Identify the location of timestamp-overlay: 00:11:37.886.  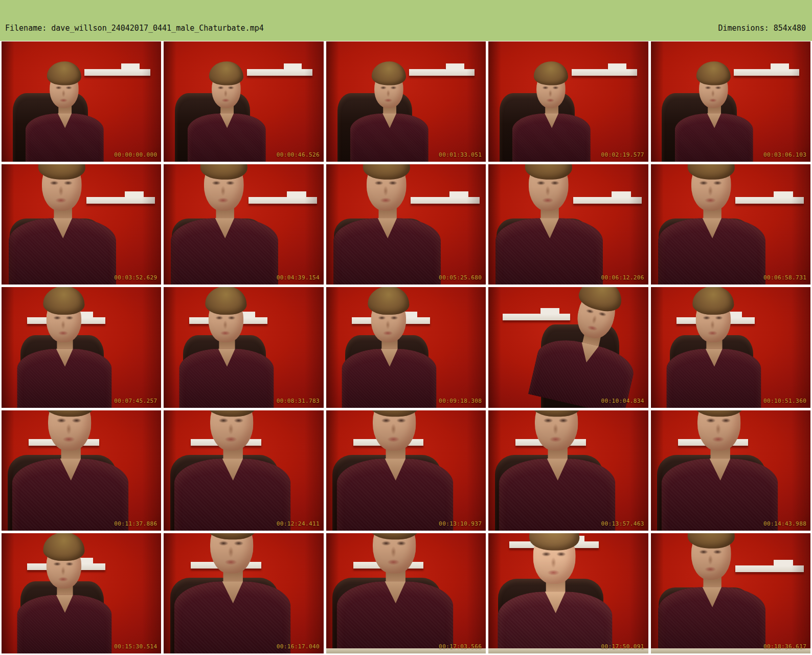
(136, 524).